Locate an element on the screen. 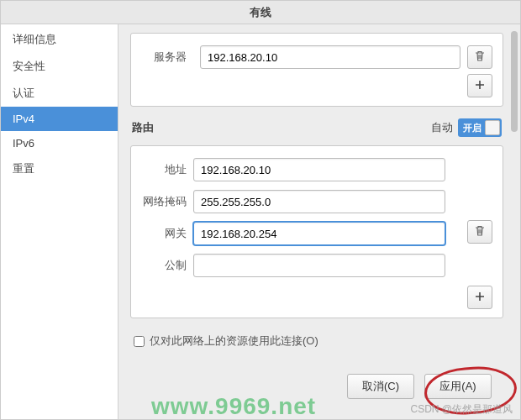  scrollbar-thumb is located at coordinates (514, 81).